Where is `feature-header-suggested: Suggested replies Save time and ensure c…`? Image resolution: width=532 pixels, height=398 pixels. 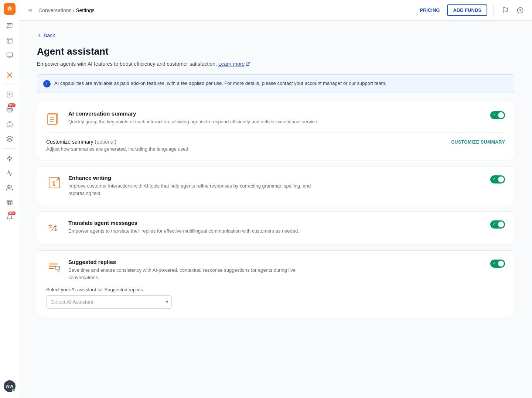 feature-header-suggested: Suggested replies Save time and ensure c… is located at coordinates (276, 270).